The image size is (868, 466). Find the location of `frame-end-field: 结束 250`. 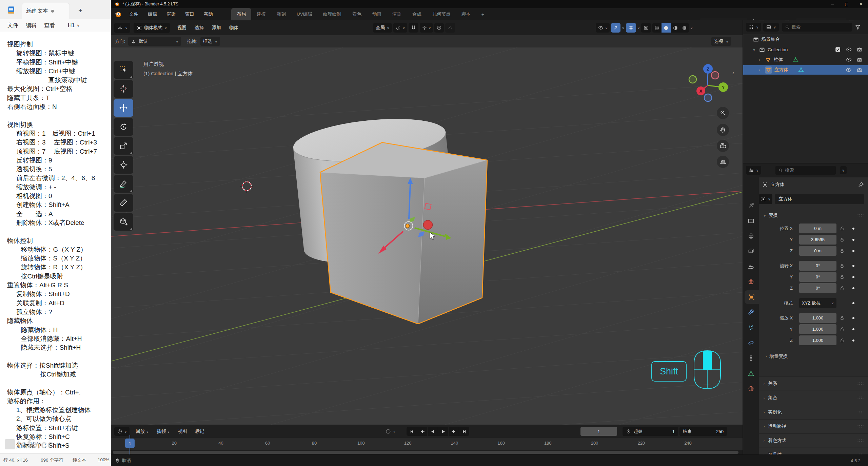

frame-end-field: 结束 250 is located at coordinates (703, 431).